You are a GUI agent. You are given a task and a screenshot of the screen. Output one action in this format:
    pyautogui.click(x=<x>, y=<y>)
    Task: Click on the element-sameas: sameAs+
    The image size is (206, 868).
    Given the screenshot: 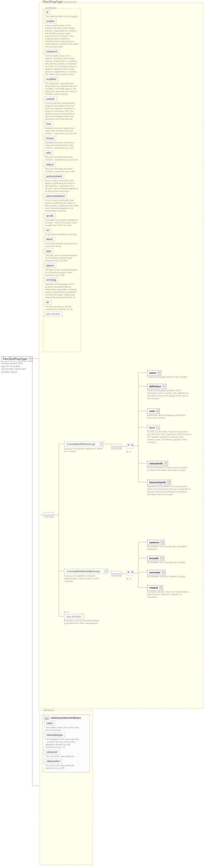 What is the action you would take?
    pyautogui.click(x=156, y=542)
    